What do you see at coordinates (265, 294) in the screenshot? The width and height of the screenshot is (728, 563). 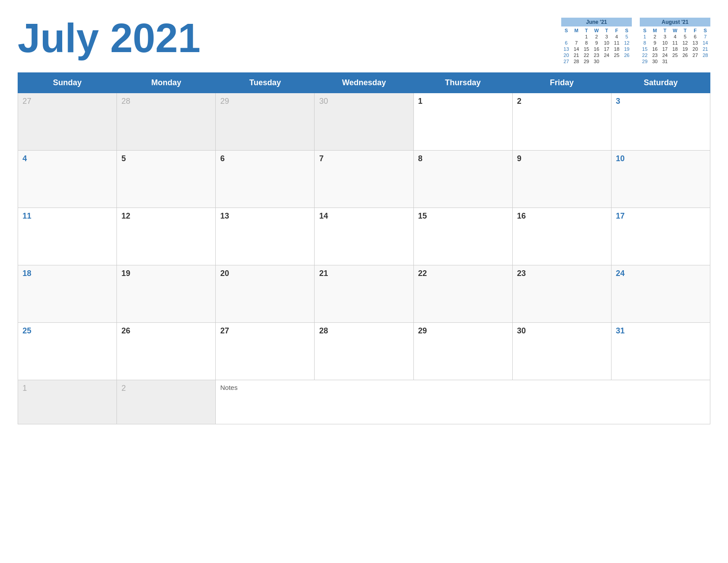 I see `calendar-day-cell: 20` at bounding box center [265, 294].